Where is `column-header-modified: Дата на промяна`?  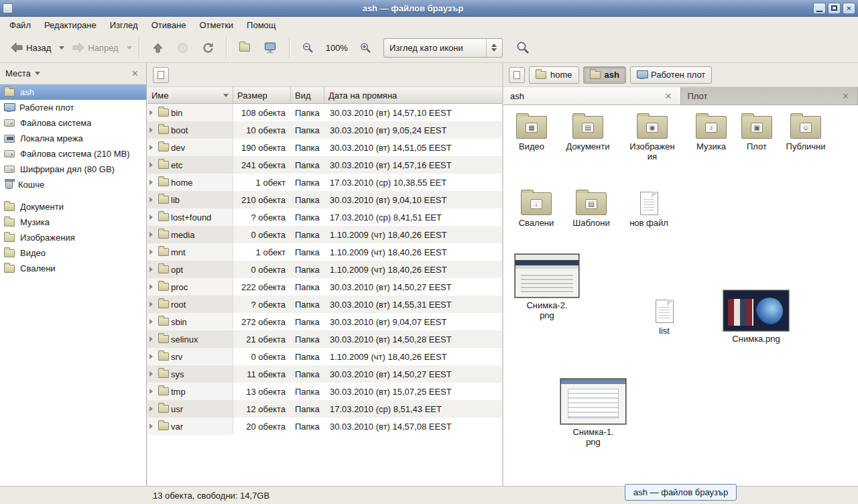
column-header-modified: Дата на промяна is located at coordinates (413, 95).